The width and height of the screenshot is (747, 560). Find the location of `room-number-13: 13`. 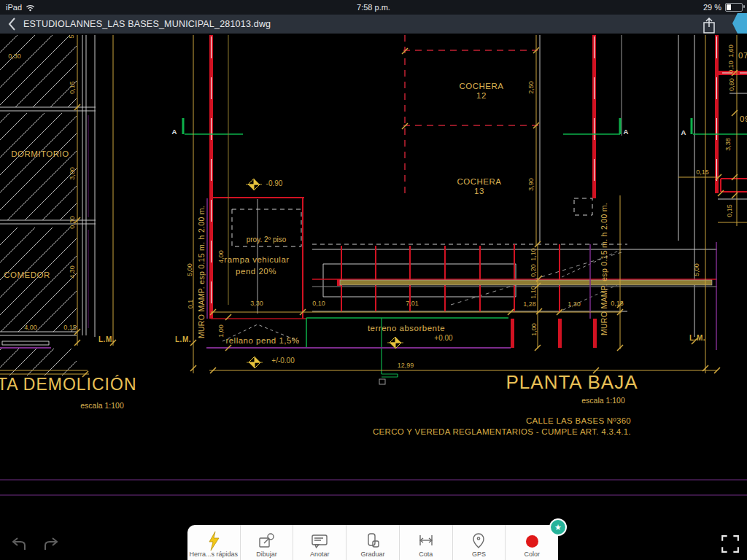

room-number-13: 13 is located at coordinates (479, 191).